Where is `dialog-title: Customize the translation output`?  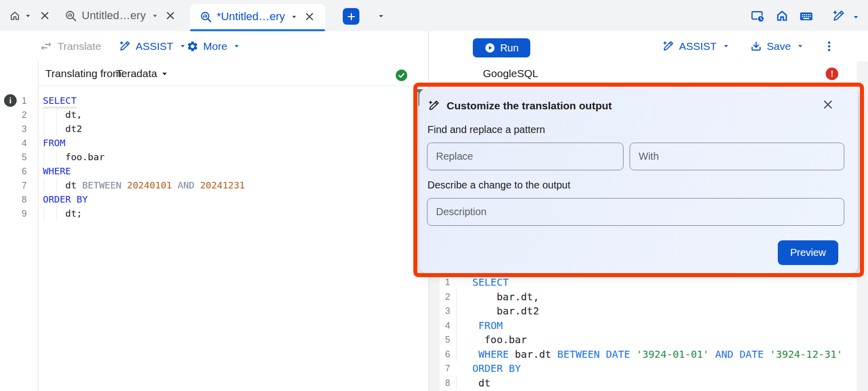 dialog-title: Customize the translation output is located at coordinates (529, 106).